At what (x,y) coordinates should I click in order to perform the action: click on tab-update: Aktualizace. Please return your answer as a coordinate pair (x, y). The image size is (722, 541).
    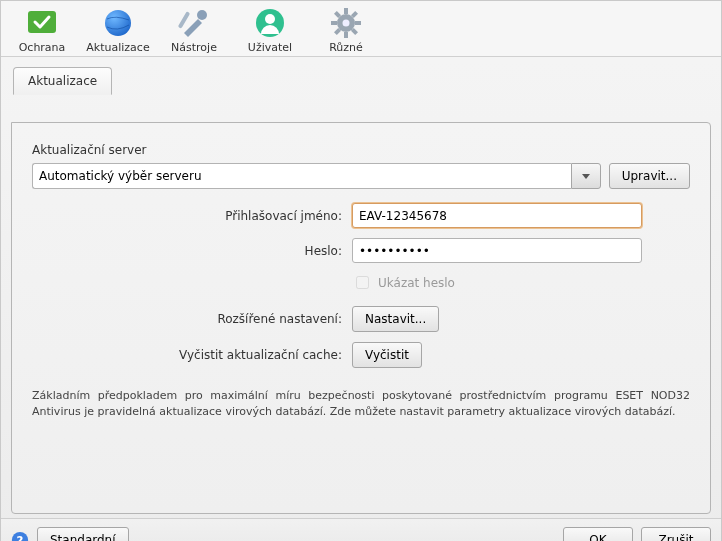
    Looking at the image, I should click on (62, 81).